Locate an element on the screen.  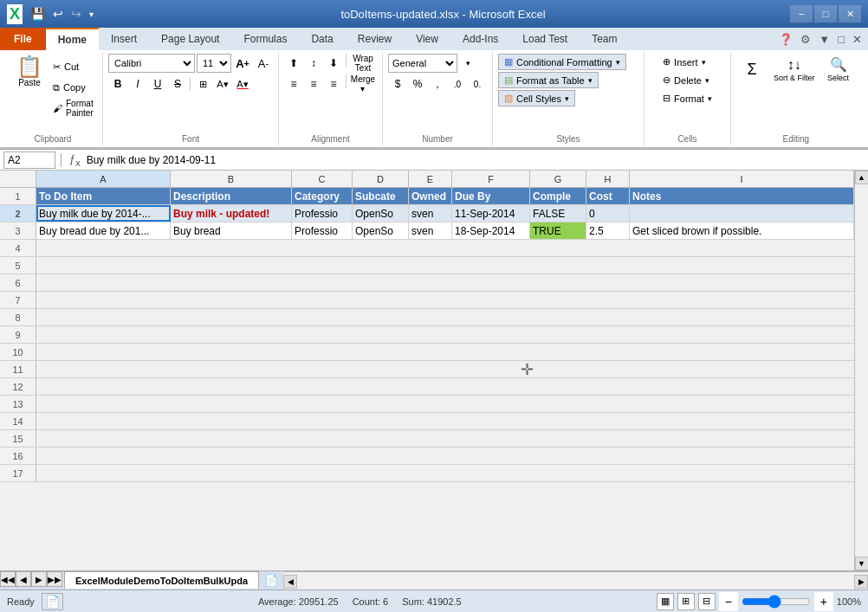
cell-reference-box is located at coordinates (29, 160).